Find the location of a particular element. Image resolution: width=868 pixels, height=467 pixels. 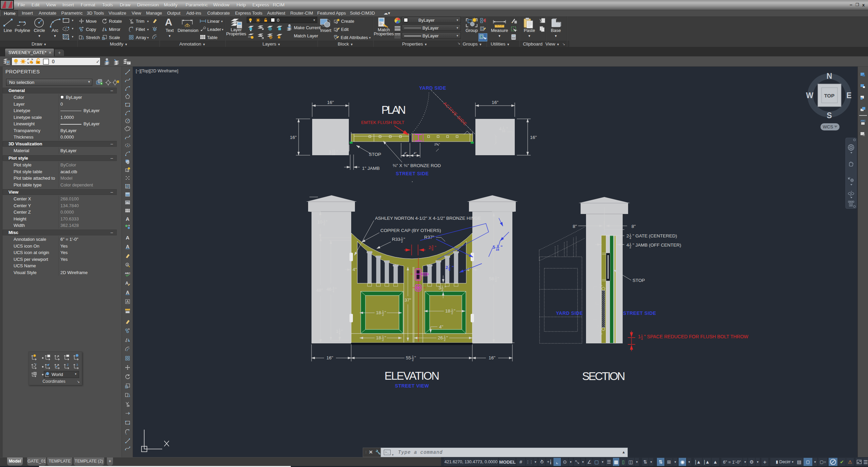

svg-text: EMTEK FLUSH BOLT is located at coordinates (383, 122).